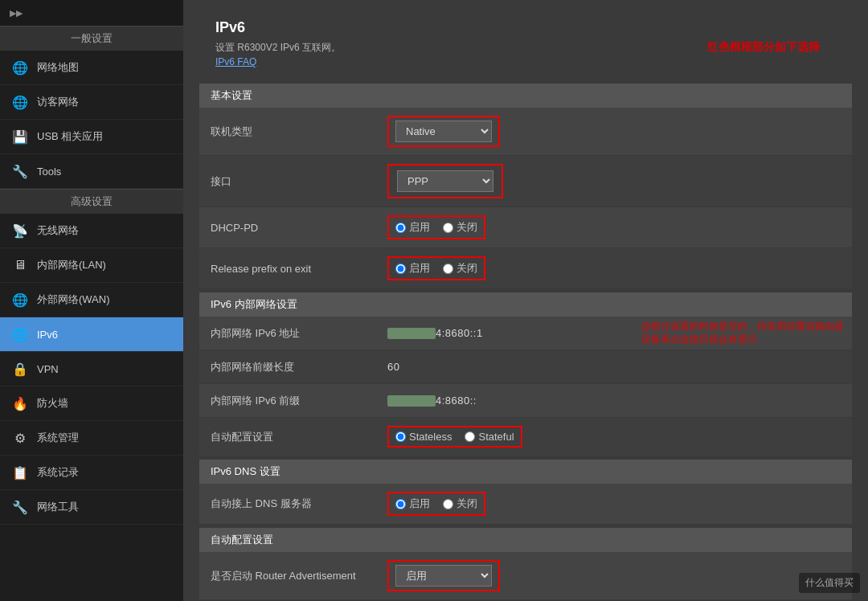 This screenshot has width=868, height=601. I want to click on ipv6-addr-label: 内部网络 IPv6 地址, so click(299, 333).